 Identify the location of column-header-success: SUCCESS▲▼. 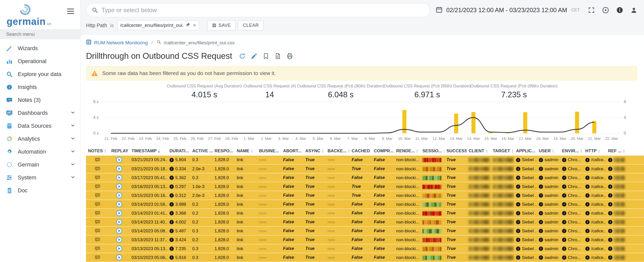
(456, 151).